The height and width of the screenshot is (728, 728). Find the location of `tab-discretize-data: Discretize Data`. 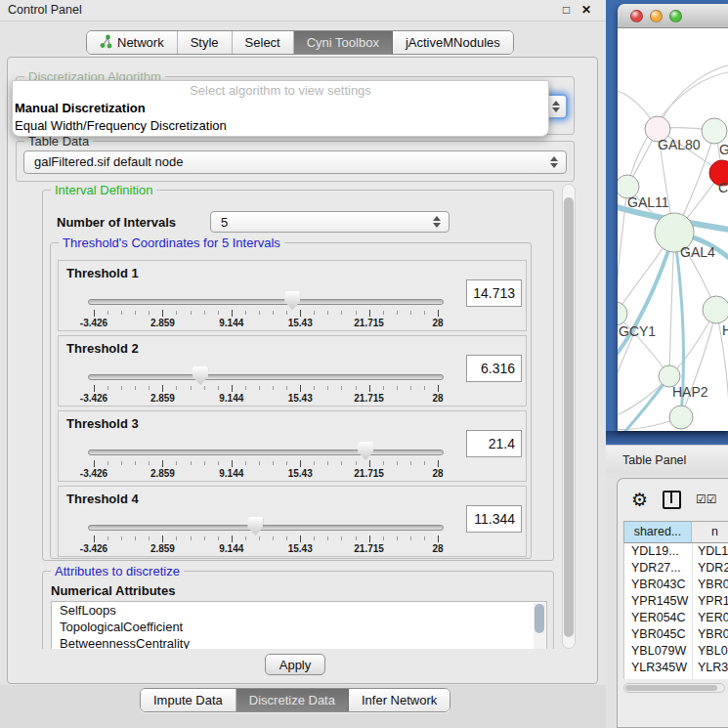

tab-discretize-data: Discretize Data is located at coordinates (293, 700).